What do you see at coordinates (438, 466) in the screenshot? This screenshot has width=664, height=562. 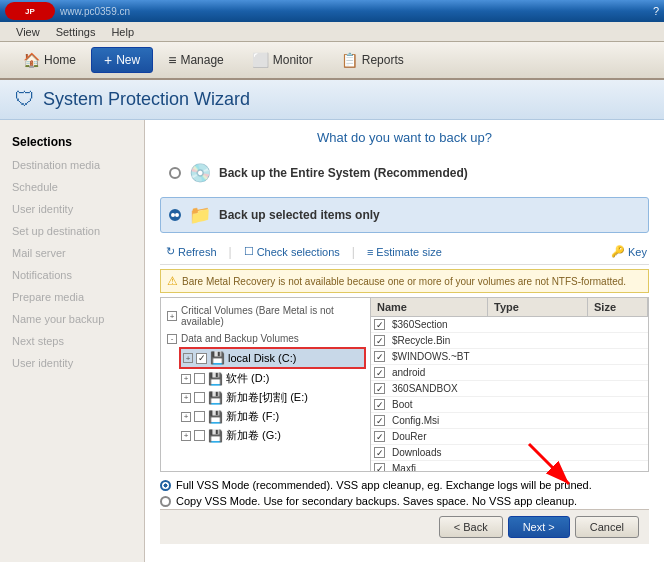 I see `detail-cell-name: Maxfi` at bounding box center [438, 466].